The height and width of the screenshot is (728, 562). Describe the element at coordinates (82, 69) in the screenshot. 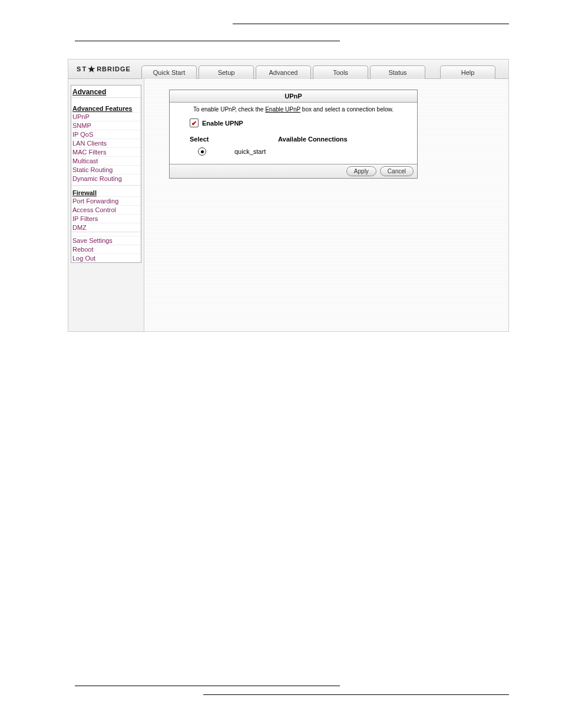

I see `logo-prefix: ST` at that location.